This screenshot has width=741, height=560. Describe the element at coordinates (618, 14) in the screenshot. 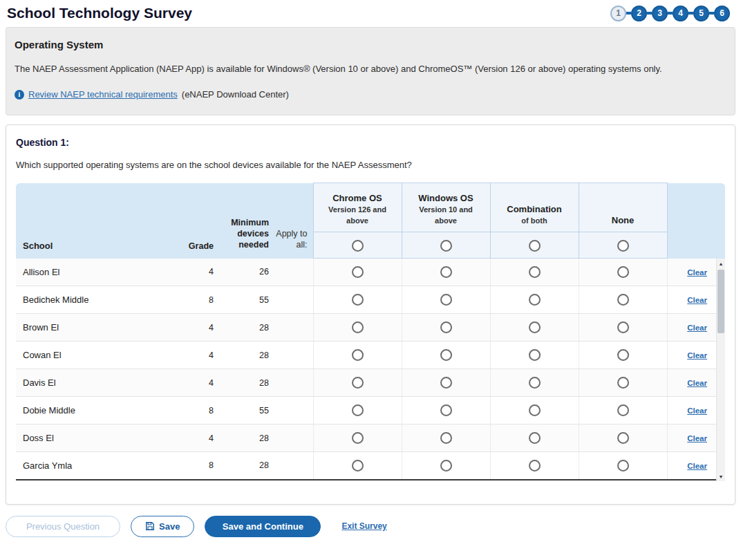

I see `step-1: 1` at that location.